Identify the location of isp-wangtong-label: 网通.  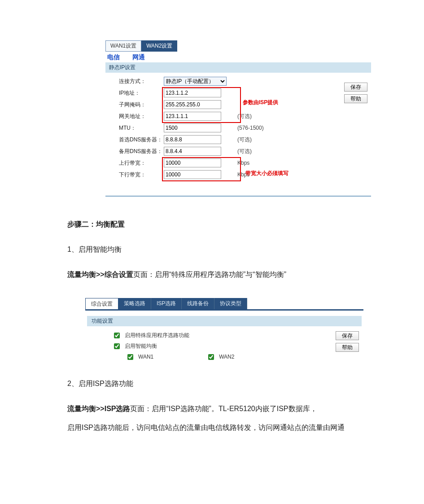
(139, 57).